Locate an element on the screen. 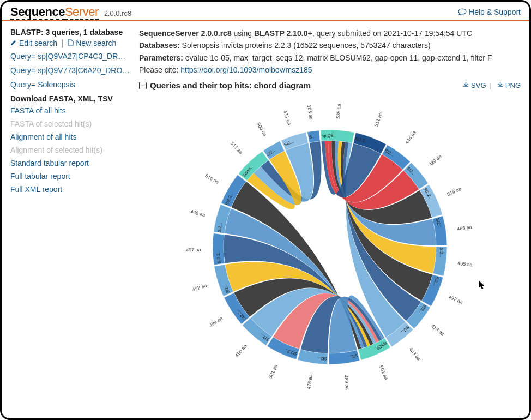 The height and width of the screenshot is (420, 531). edit-search-link: Edit search is located at coordinates (35, 43).